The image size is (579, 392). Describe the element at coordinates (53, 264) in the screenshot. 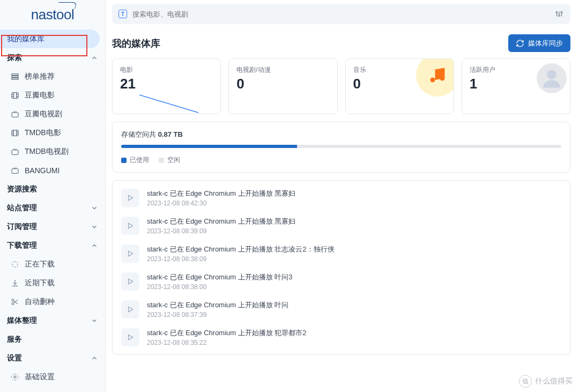

I see `sidebar-item: 正在下载` at that location.